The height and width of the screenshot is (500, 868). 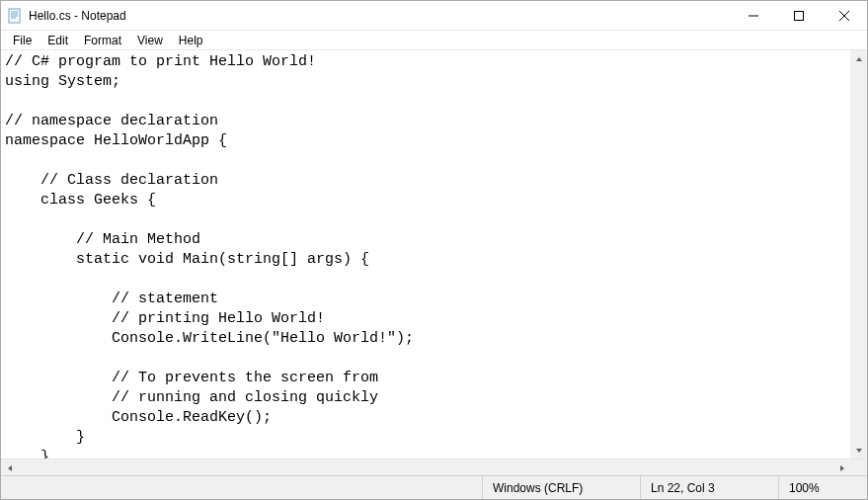 What do you see at coordinates (859, 255) in the screenshot?
I see `scroll-track-vertical` at bounding box center [859, 255].